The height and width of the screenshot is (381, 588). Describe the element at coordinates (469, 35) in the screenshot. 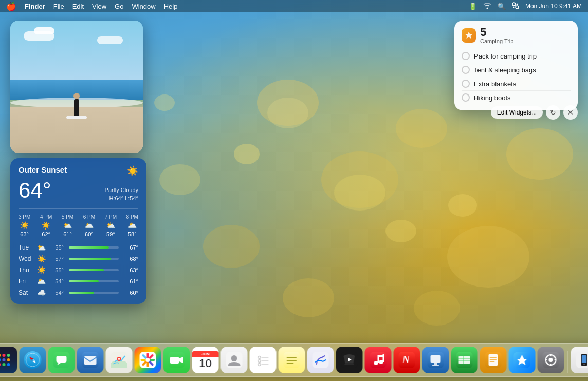

I see `reminders-app-icon` at that location.